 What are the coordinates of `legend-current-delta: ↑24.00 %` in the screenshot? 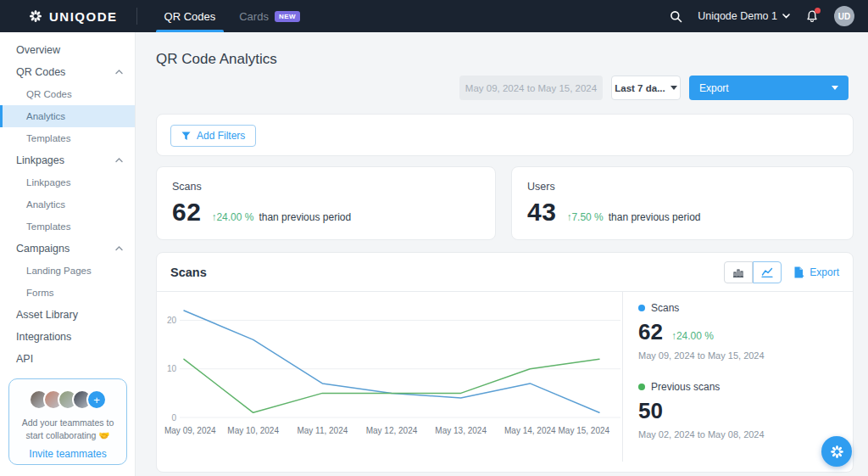 It's located at (693, 336).